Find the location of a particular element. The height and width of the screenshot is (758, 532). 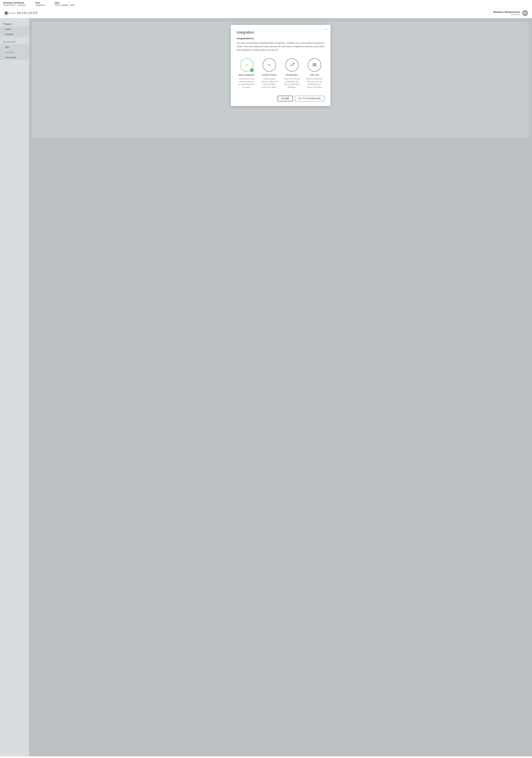

card-desc-custom: Create custom events to capture all type… is located at coordinates (269, 83).